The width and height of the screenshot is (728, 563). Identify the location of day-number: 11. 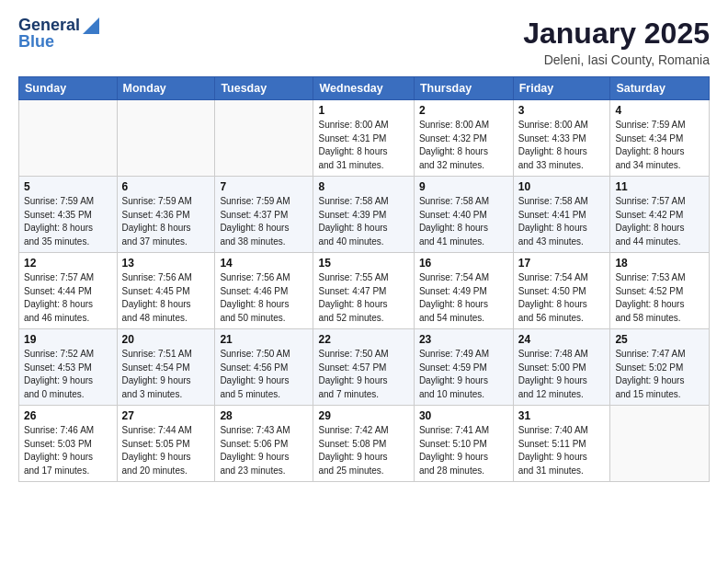
(660, 187).